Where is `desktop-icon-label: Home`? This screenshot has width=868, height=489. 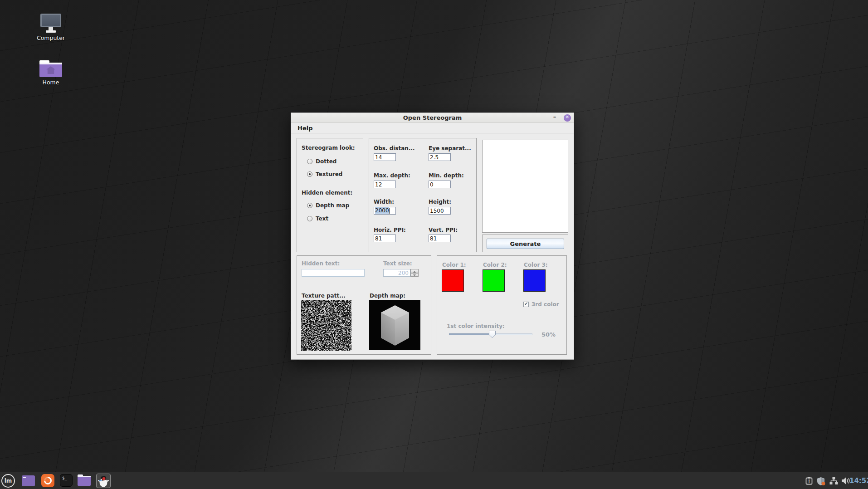 desktop-icon-label: Home is located at coordinates (51, 83).